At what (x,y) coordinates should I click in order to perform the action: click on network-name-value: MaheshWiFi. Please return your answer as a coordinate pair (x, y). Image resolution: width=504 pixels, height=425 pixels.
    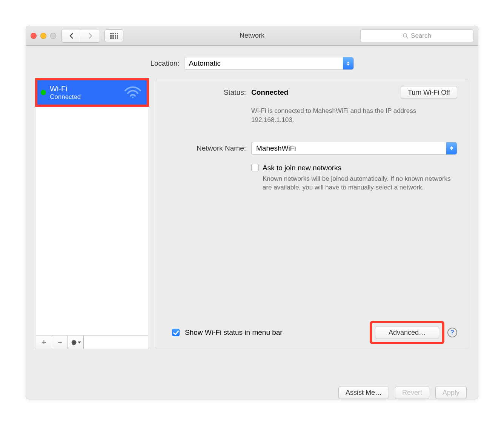
    Looking at the image, I should click on (276, 148).